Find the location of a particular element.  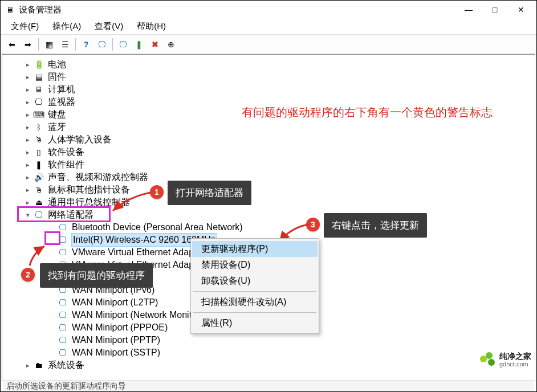

tree-label: WAN Miniport (PPTP) is located at coordinates (116, 340).